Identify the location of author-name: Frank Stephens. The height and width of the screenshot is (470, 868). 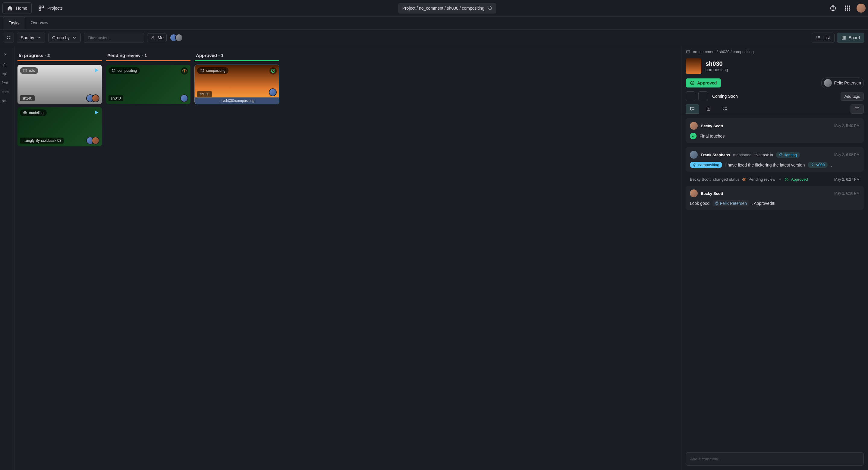
(716, 155).